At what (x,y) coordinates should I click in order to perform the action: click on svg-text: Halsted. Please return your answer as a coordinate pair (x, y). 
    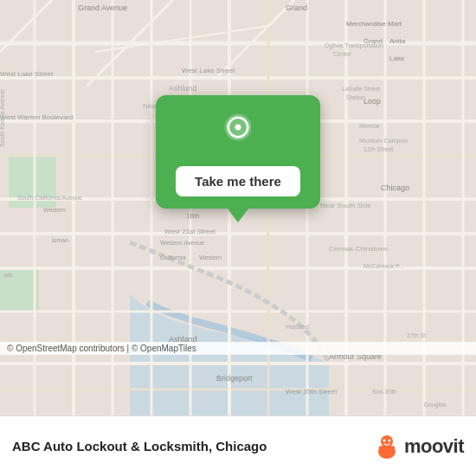
    Looking at the image, I should click on (298, 327).